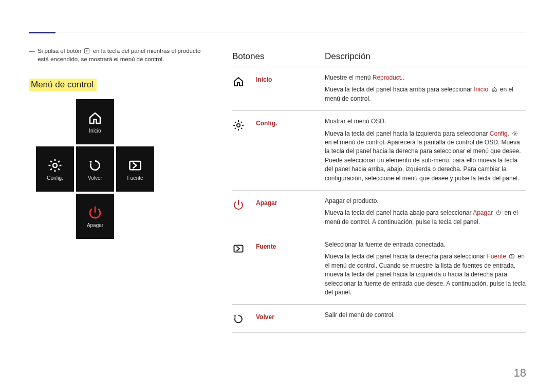 The height and width of the screenshot is (392, 555). Describe the element at coordinates (95, 225) in the screenshot. I see `dpad-bottom-label: Apagar` at that location.